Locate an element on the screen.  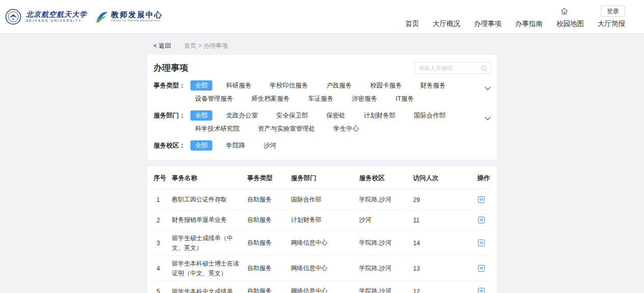
panel-head: 办理事项 is located at coordinates (322, 68).